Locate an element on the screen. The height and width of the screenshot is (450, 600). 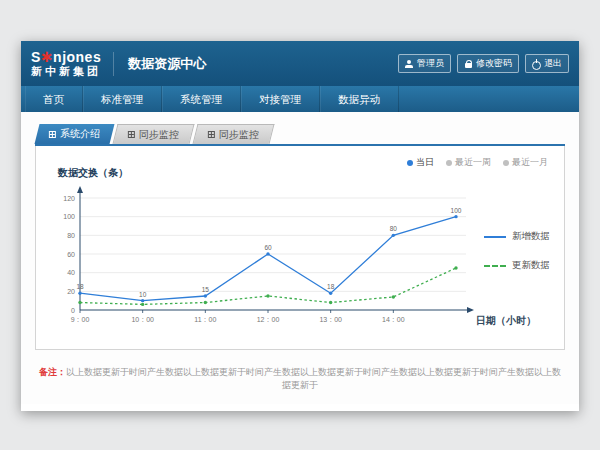
legend-new-data: 新增数据 is located at coordinates (517, 236).